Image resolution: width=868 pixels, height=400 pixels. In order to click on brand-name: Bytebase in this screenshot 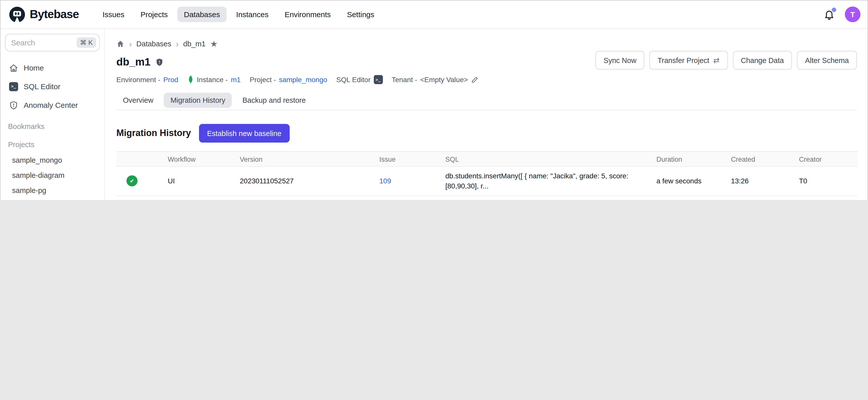, I will do `click(54, 14)`.